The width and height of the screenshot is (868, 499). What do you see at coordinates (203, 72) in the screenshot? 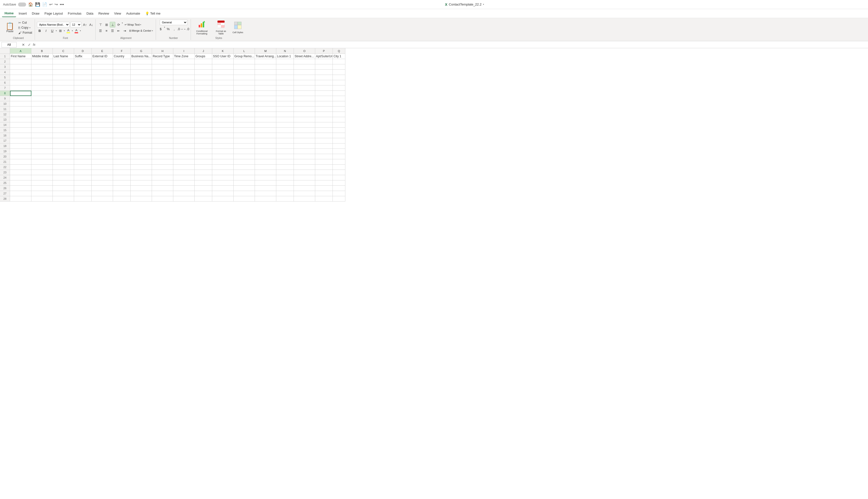
I see `cell-j4` at bounding box center [203, 72].